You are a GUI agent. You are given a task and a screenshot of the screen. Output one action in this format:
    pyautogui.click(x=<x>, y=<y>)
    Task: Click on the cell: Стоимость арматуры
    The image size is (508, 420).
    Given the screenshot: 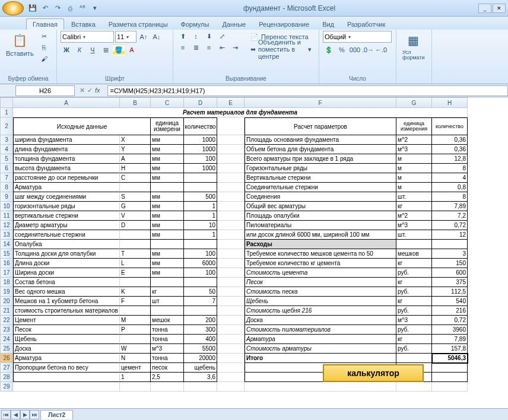 What is the action you would take?
    pyautogui.click(x=320, y=349)
    